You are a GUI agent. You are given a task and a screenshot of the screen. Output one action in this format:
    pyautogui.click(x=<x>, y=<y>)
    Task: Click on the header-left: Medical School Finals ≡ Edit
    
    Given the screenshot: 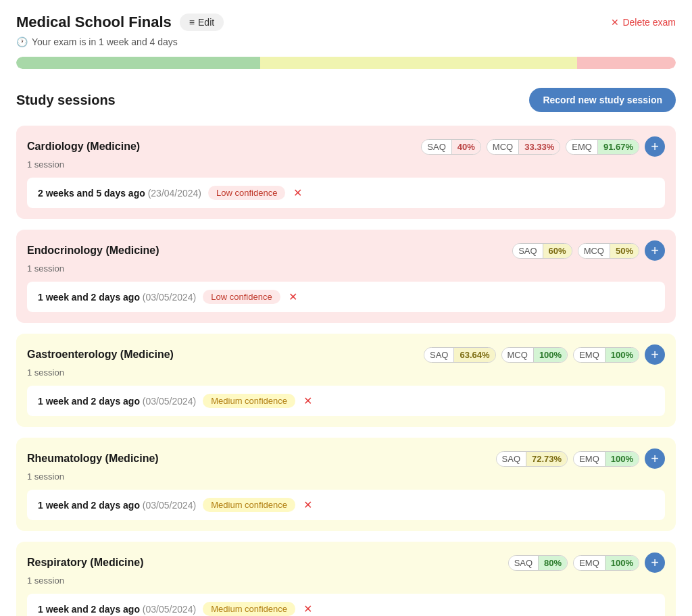 What is the action you would take?
    pyautogui.click(x=120, y=22)
    